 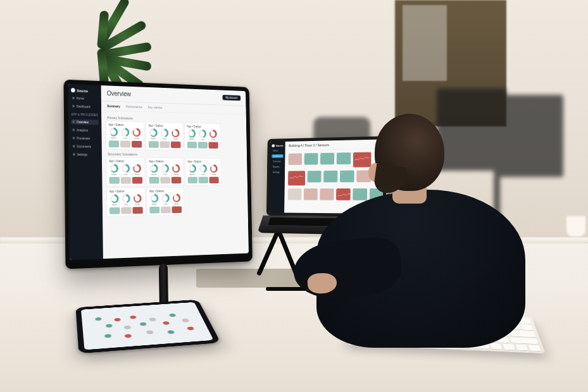 What do you see at coordinates (85, 146) in the screenshot?
I see `sidebar-item-documents: Documents` at bounding box center [85, 146].